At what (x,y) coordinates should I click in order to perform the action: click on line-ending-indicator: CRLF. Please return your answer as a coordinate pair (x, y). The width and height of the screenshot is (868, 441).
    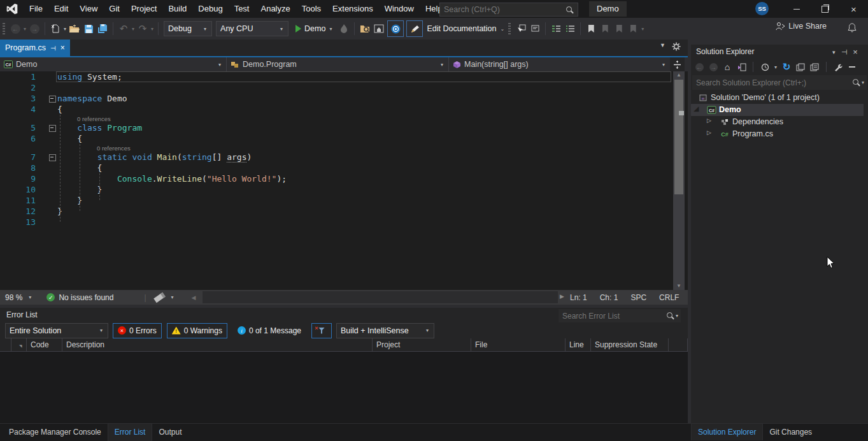
    Looking at the image, I should click on (669, 298).